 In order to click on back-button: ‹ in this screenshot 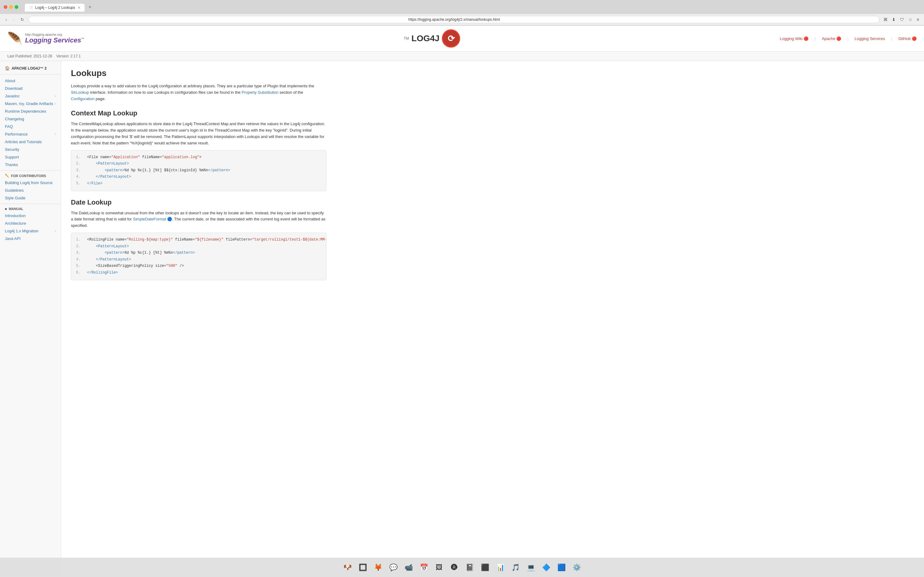, I will do `click(6, 19)`.